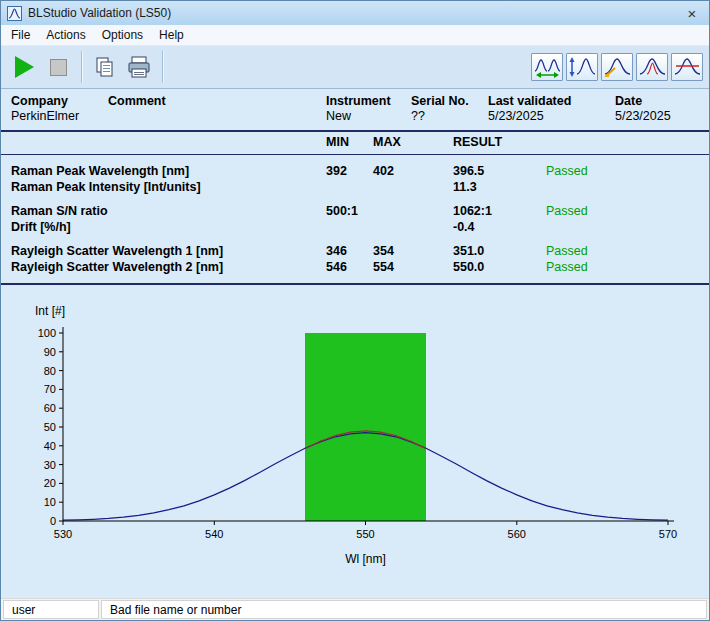 Image resolution: width=710 pixels, height=621 pixels. I want to click on table-row: Raman Peak Intensity [Int/units] 11.3, so click(355, 187).